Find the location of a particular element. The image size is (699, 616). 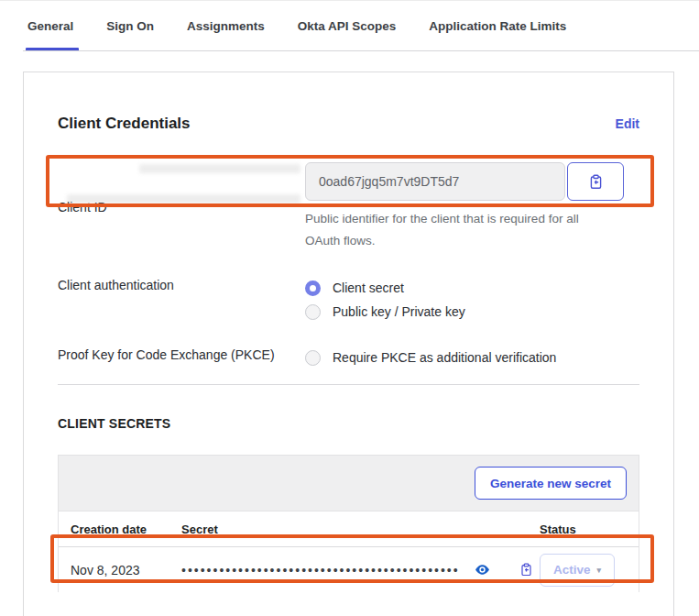

tab-okta-api-scopes: Okta API Scopes is located at coordinates (347, 26).